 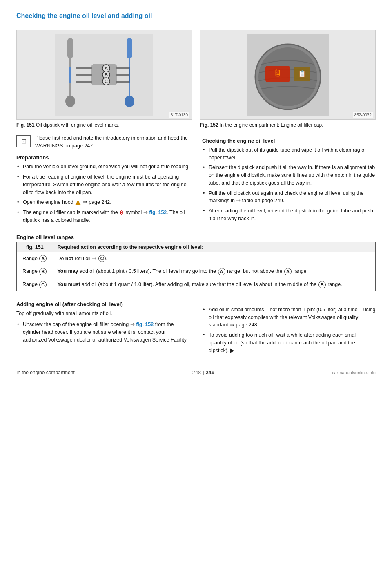 What do you see at coordinates (214, 272) in the screenshot?
I see `range-b-action: You may add oil (about 1 pint / 0.5 lite…` at bounding box center [214, 272].